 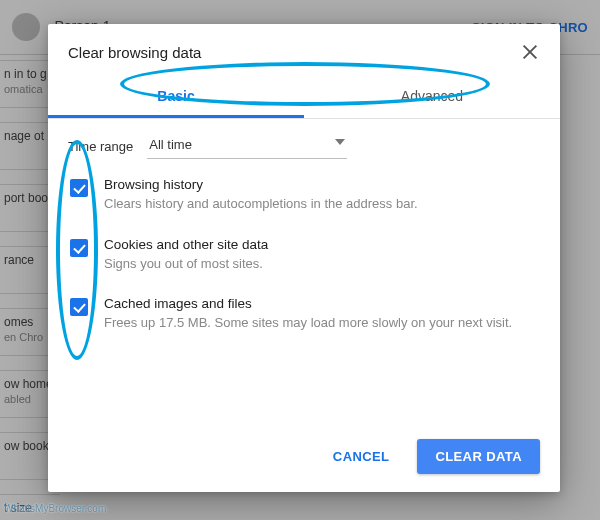 What do you see at coordinates (340, 142) in the screenshot?
I see `chevron-down-icon` at bounding box center [340, 142].